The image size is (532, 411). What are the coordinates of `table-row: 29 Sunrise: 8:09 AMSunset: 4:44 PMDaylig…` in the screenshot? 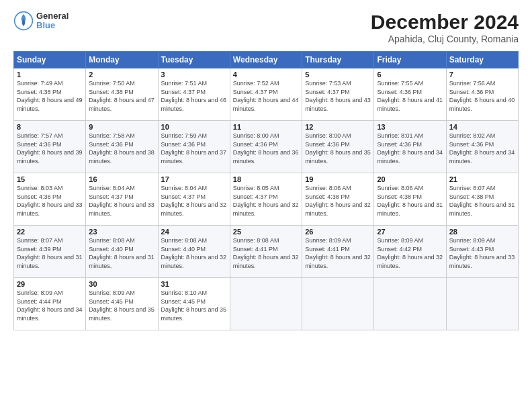 It's located at (50, 304).